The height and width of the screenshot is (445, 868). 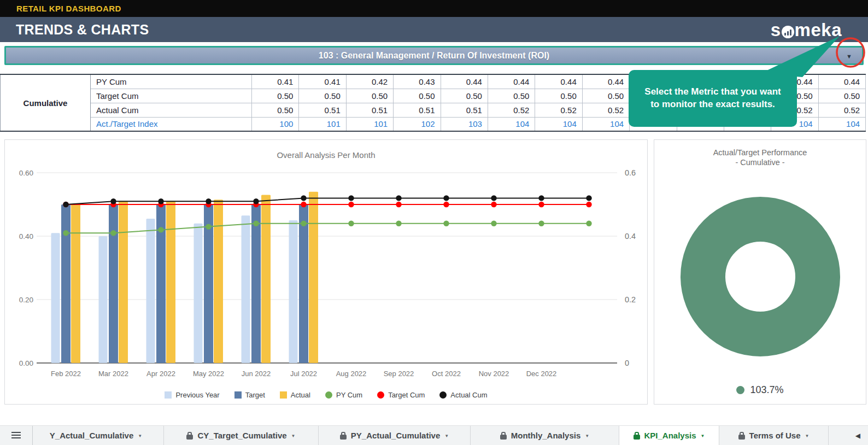 What do you see at coordinates (98, 435) in the screenshot?
I see `sheet-tab-y_actual_cumulative: Y_Actual_Cumulative▼` at bounding box center [98, 435].